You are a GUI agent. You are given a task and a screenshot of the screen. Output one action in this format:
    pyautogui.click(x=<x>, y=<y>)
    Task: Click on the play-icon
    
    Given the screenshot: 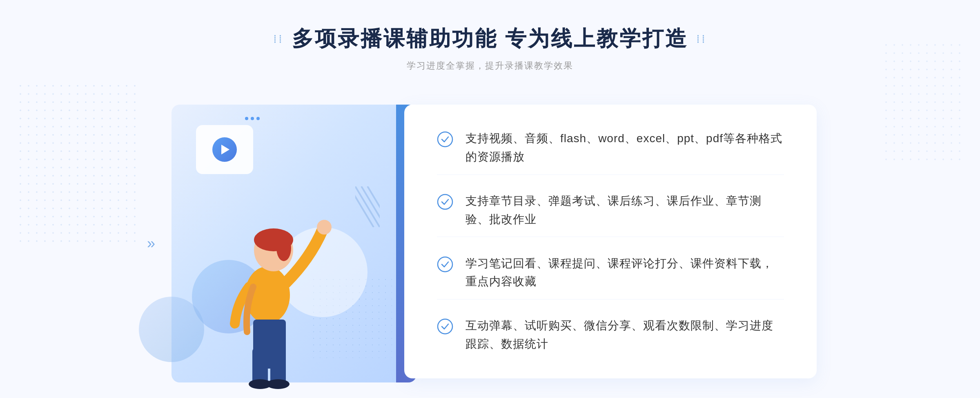 What is the action you would take?
    pyautogui.click(x=225, y=150)
    